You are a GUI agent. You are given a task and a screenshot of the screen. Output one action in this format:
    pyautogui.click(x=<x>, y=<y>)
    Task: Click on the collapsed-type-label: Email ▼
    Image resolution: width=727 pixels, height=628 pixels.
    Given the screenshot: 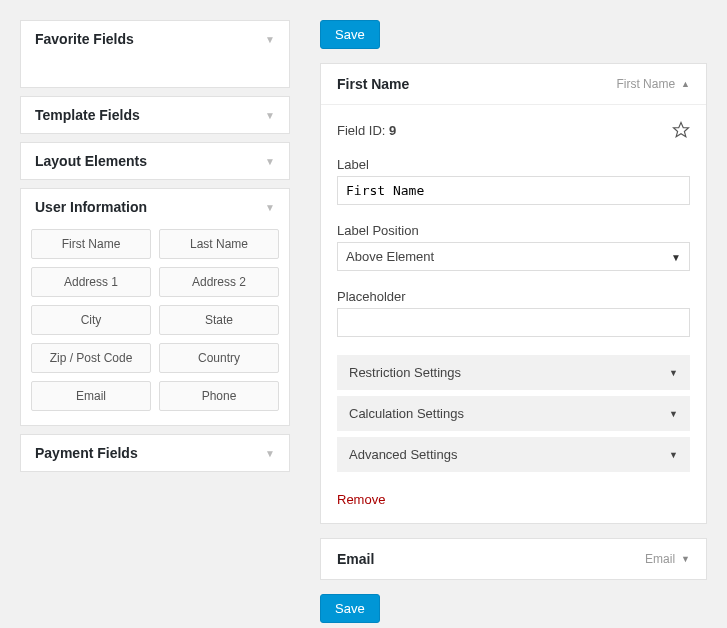 What is the action you would take?
    pyautogui.click(x=668, y=559)
    